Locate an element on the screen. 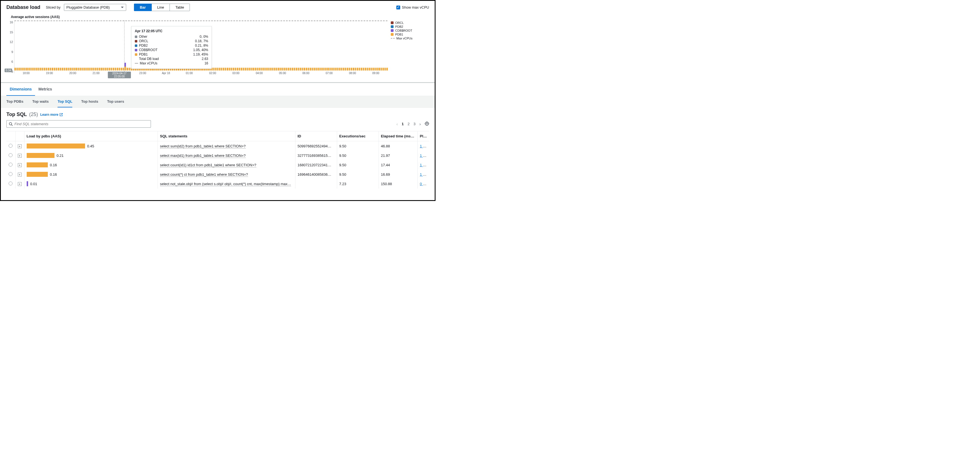 Image resolution: width=980 pixels, height=453 pixels. subtab-top-hosts: Top hosts is located at coordinates (90, 102).